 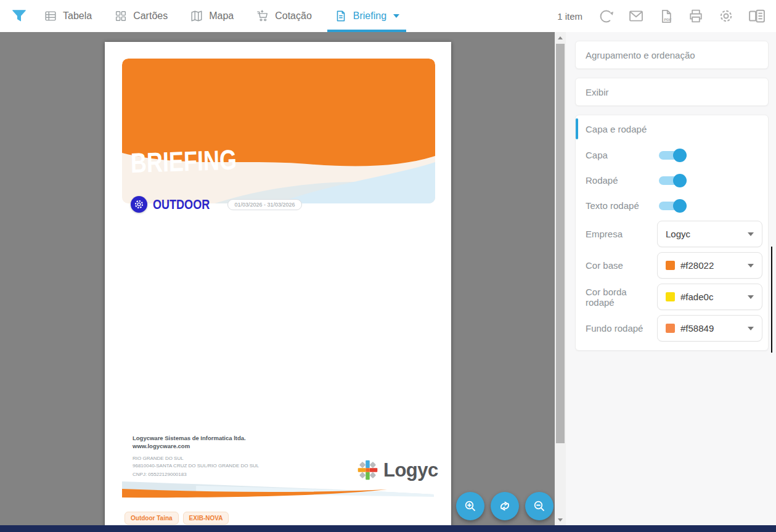 What do you see at coordinates (621, 297) in the screenshot?
I see `setting-label: Cor borda rodapé` at bounding box center [621, 297].